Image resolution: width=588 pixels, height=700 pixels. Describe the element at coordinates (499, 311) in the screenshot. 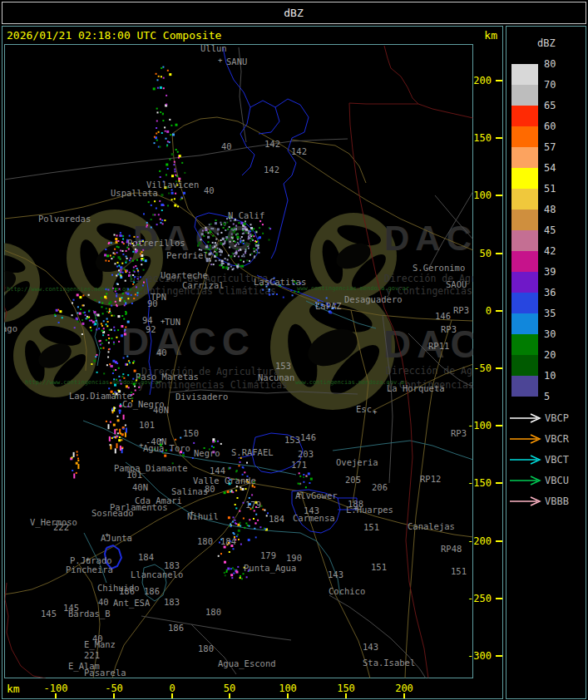

I see `y-axis-tick` at that location.